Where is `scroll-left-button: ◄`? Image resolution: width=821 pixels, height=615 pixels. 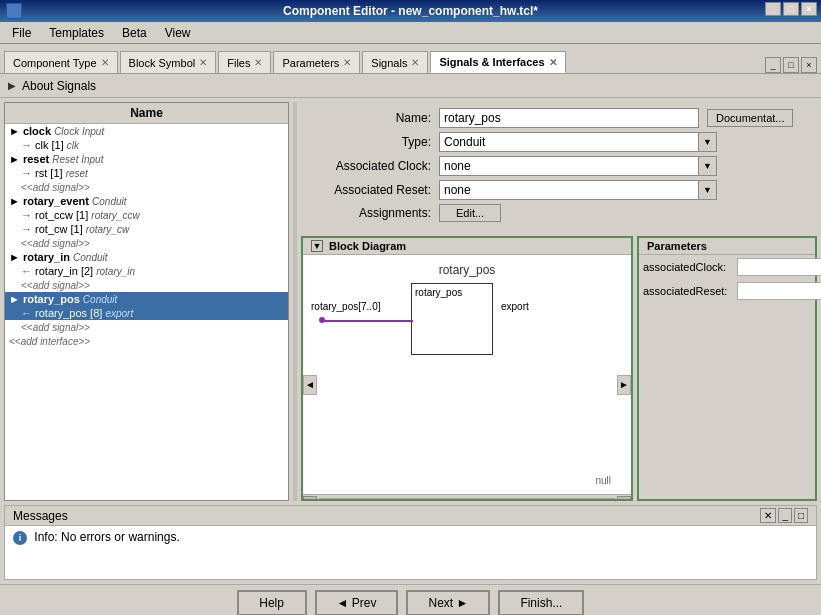
scroll-left-button: ◄ is located at coordinates (310, 385).